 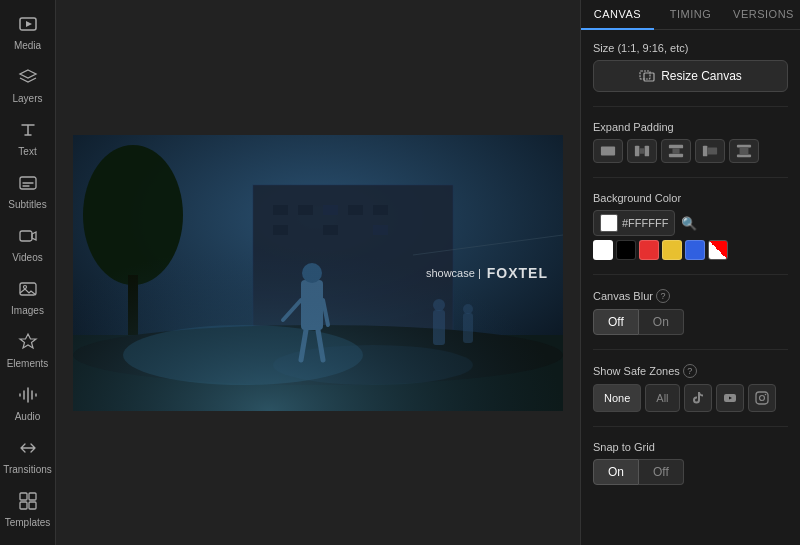 What do you see at coordinates (690, 250) in the screenshot?
I see `color-swatches` at bounding box center [690, 250].